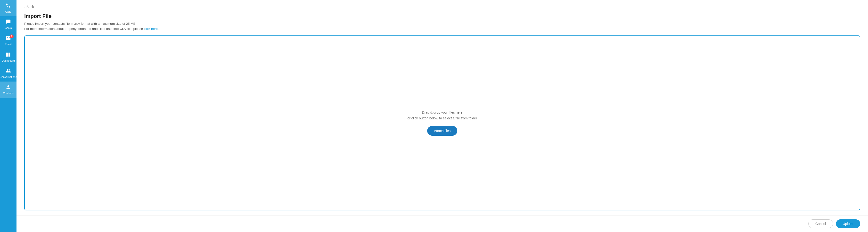 Image resolution: width=868 pixels, height=232 pixels. Describe the element at coordinates (442, 24) in the screenshot. I see `description-1: Please import your contacts file in .csv…` at that location.